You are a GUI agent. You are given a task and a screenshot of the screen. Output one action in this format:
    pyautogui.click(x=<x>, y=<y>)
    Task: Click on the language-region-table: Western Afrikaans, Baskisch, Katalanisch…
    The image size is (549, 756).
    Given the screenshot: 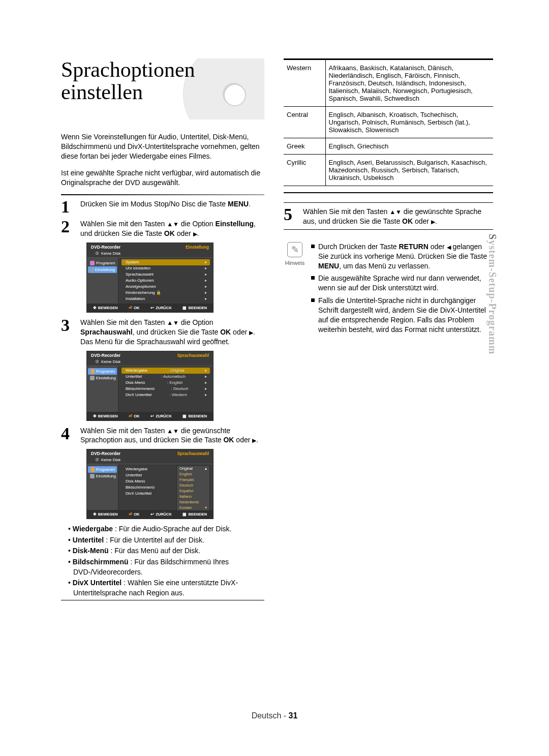 What is the action you would take?
    pyautogui.click(x=388, y=126)
    